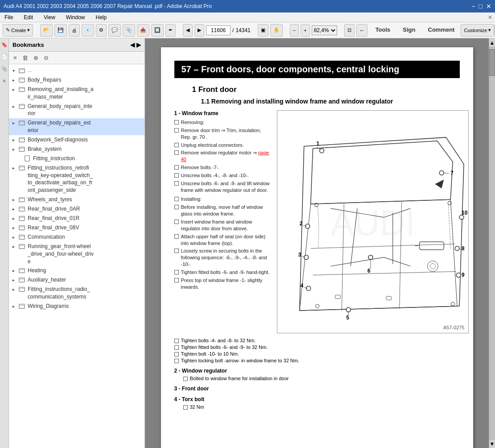 This screenshot has height=448, width=495. Describe the element at coordinates (481, 6) in the screenshot. I see `maximize-button: □` at that location.